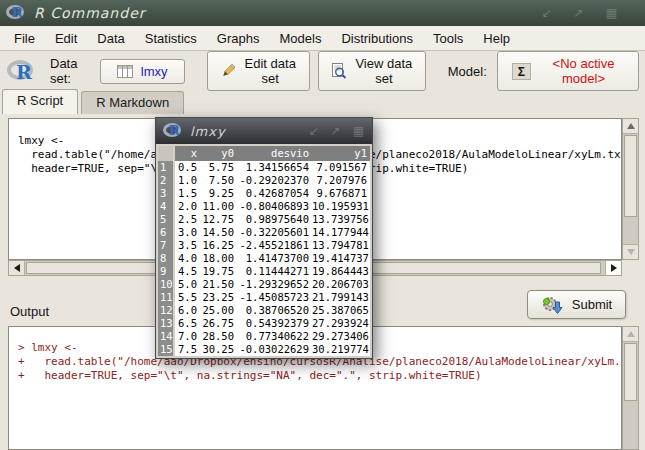 The width and height of the screenshot is (645, 450). Describe the element at coordinates (264, 180) in the screenshot. I see `table-row: 2 1.0 7.50 -0.29202370 7.207976` at that location.